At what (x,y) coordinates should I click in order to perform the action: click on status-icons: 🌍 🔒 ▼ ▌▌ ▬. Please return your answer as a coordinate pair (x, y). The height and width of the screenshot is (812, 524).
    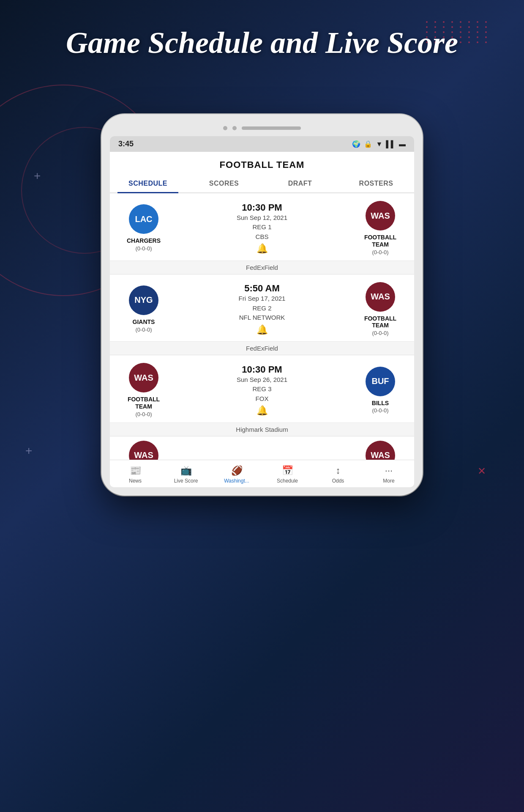
    Looking at the image, I should click on (379, 144).